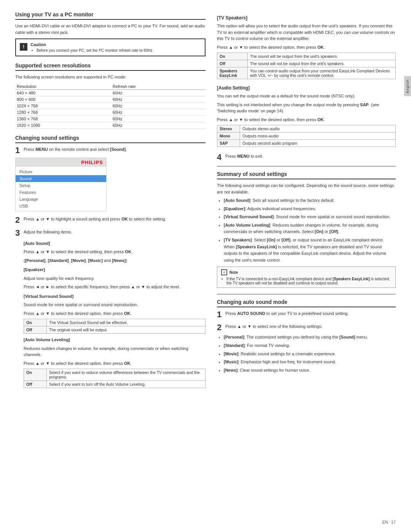 This screenshot has height=532, width=411. Describe the element at coordinates (63, 87) in the screenshot. I see `res-col-header: Resolution` at that location.